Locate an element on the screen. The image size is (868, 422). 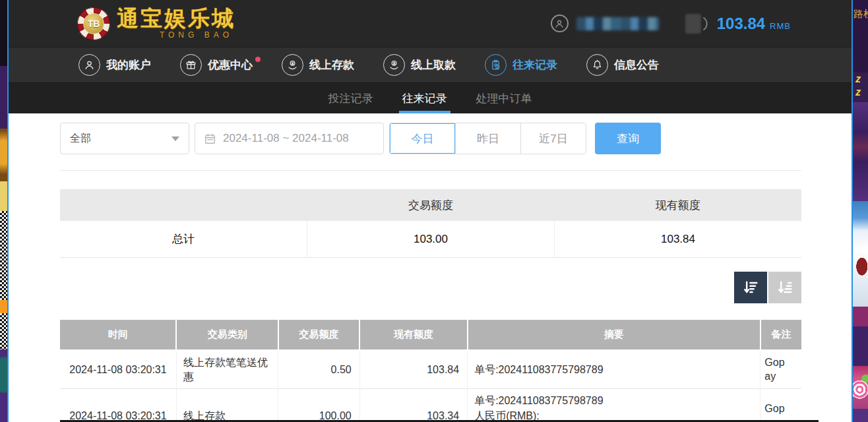
transaction-type-select: 全部 is located at coordinates (125, 138).